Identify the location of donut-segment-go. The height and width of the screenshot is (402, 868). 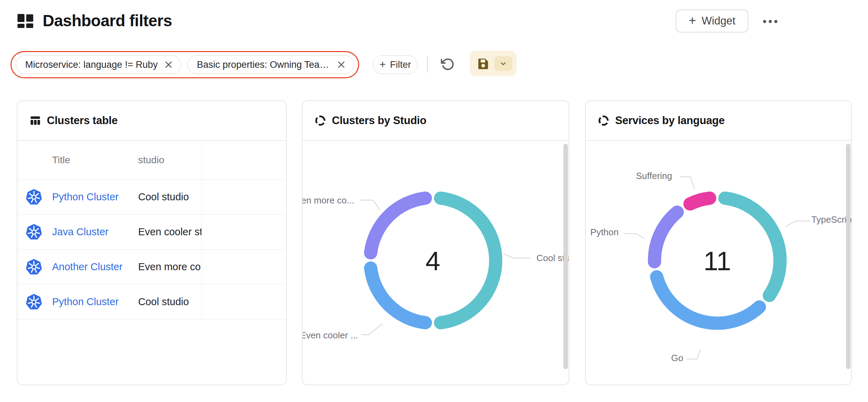
(708, 300).